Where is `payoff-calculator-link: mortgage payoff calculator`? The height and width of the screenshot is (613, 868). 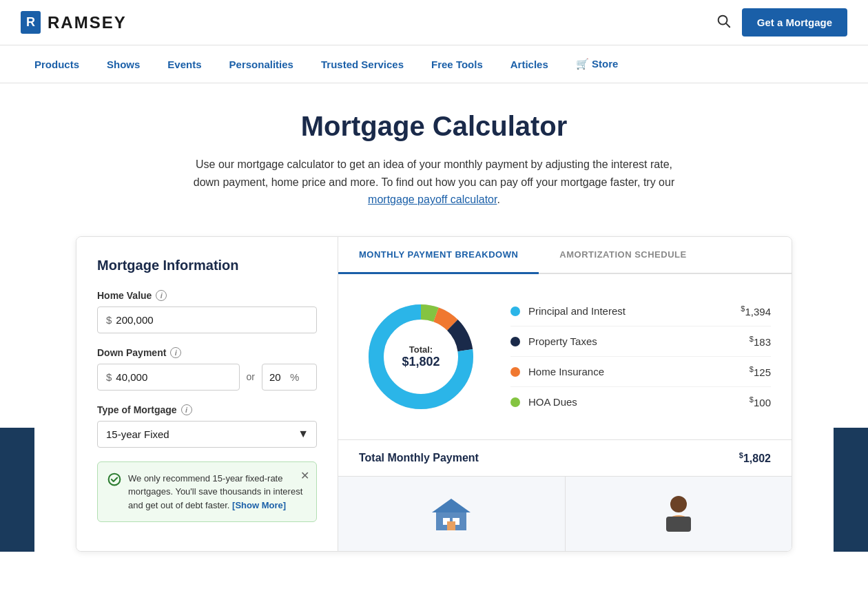
payoff-calculator-link: mortgage payoff calculator is located at coordinates (433, 200).